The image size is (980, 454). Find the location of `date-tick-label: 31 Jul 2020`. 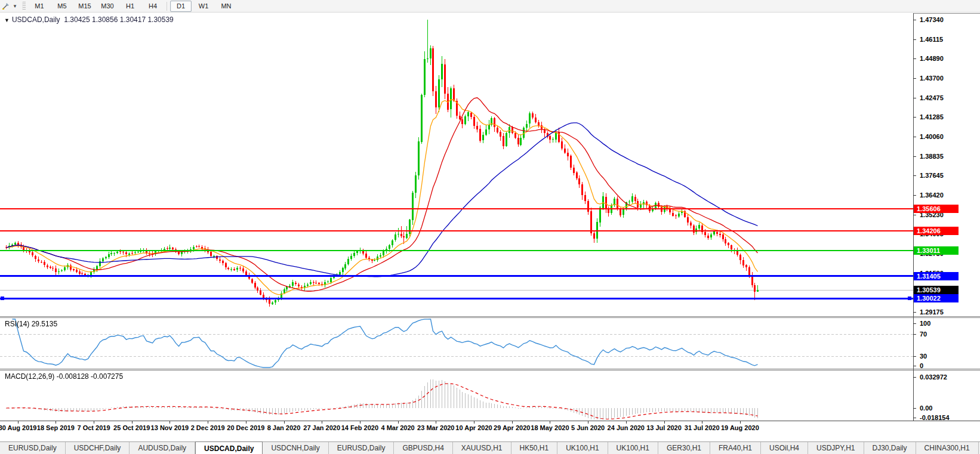

date-tick-label: 31 Jul 2020 is located at coordinates (702, 428).